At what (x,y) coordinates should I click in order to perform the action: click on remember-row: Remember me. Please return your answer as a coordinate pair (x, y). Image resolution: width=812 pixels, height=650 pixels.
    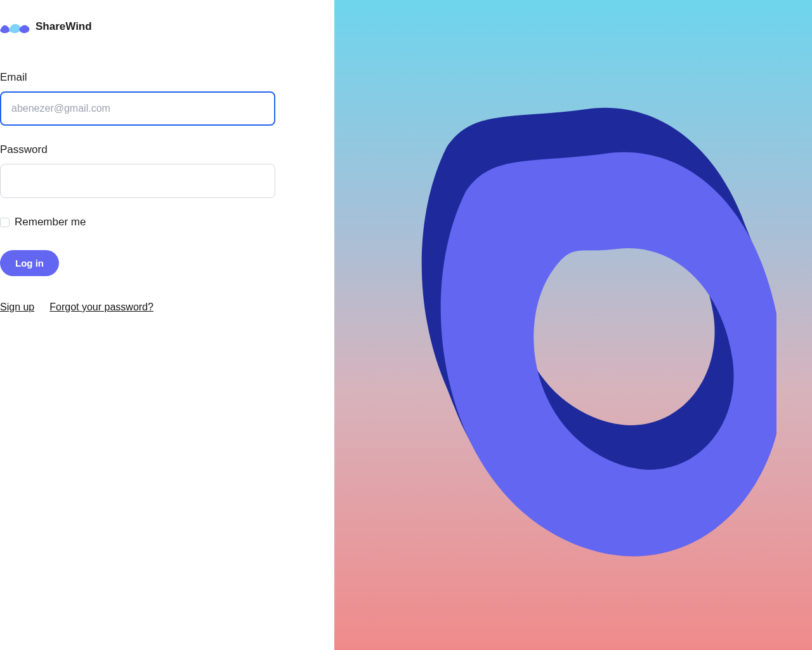
    Looking at the image, I should click on (167, 222).